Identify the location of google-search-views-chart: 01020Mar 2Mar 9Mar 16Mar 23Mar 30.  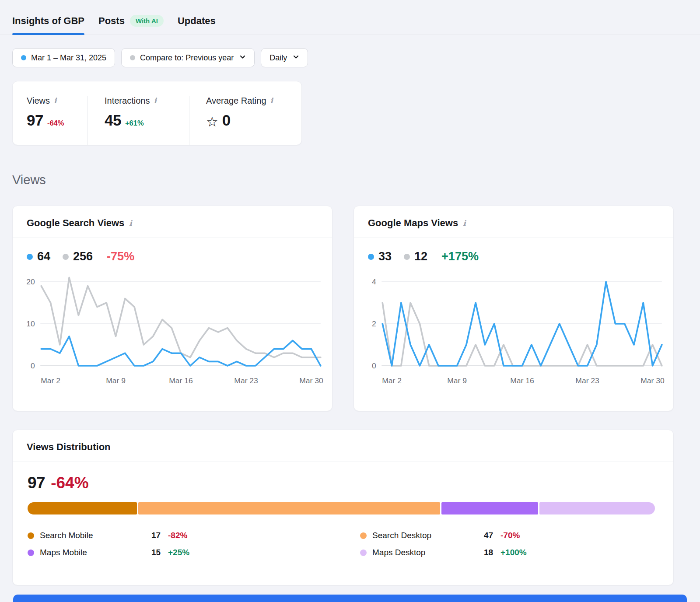
(173, 326).